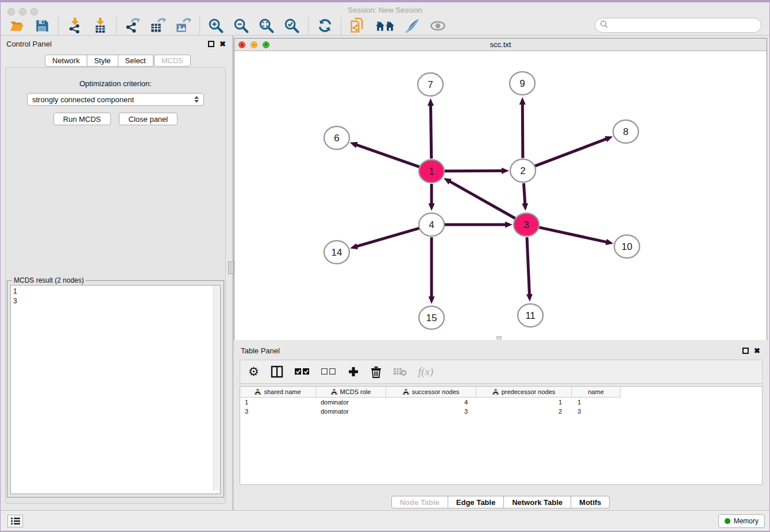  I want to click on column-header-predecessor-nodes: predecessor nodes, so click(524, 392).